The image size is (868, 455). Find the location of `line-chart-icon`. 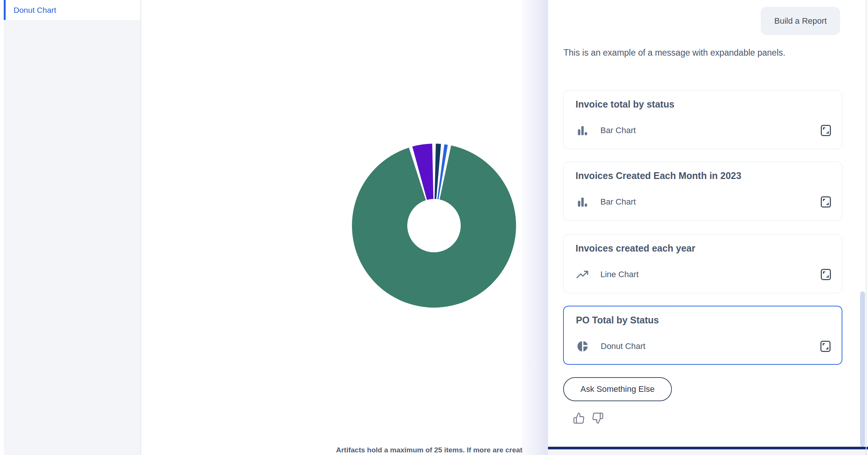

line-chart-icon is located at coordinates (582, 275).